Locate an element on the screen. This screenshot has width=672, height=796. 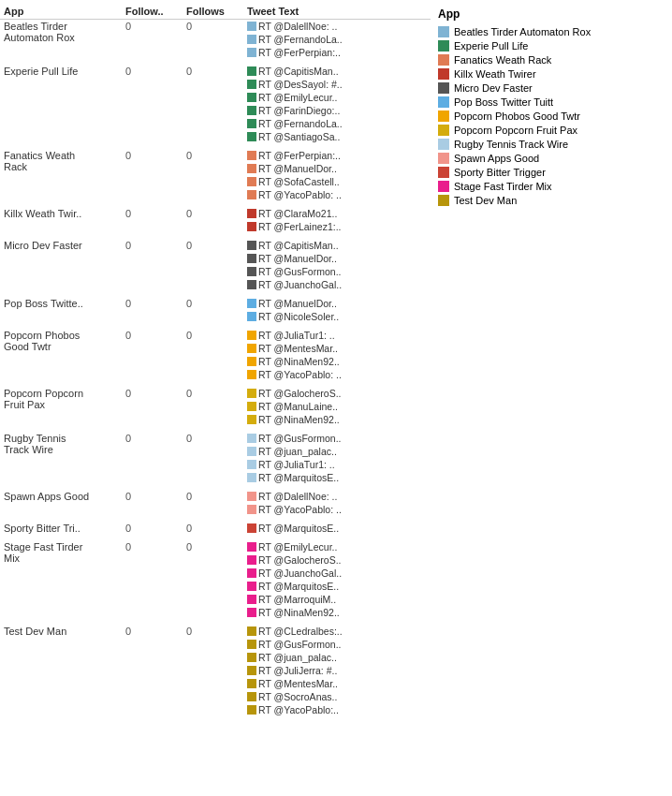
tweet-row: RT @MentesMar.. is located at coordinates (337, 348).